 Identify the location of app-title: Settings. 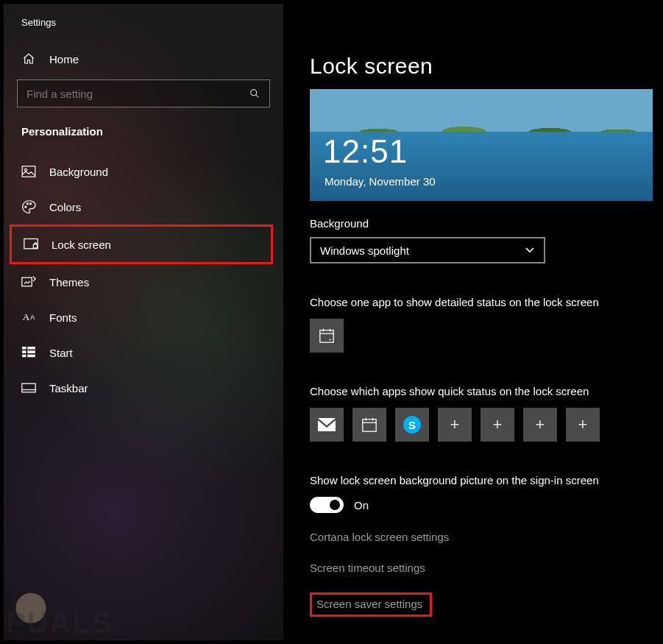
(143, 31).